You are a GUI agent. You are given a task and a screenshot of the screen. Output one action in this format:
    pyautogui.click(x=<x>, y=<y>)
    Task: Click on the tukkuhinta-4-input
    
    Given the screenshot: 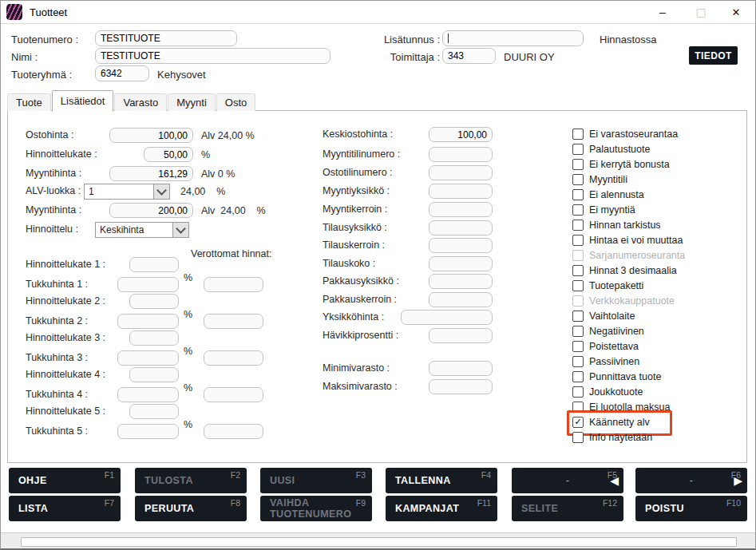 What is the action you would take?
    pyautogui.click(x=148, y=394)
    